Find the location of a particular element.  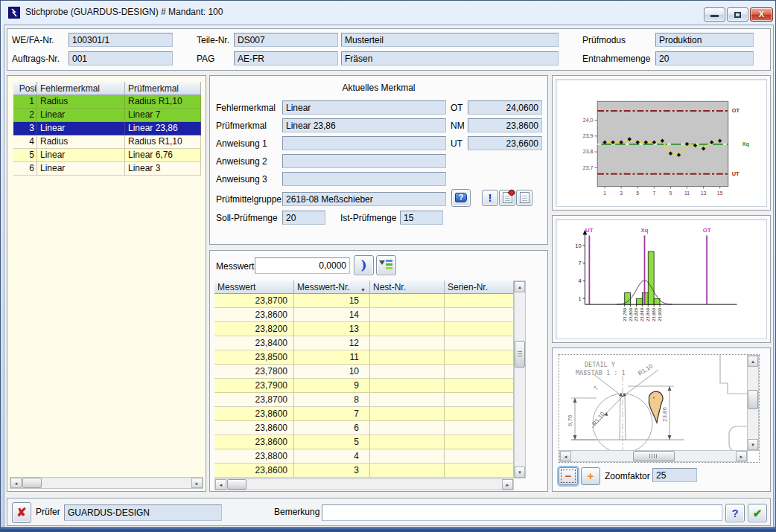

svg-text: 23,780 is located at coordinates (625, 314).